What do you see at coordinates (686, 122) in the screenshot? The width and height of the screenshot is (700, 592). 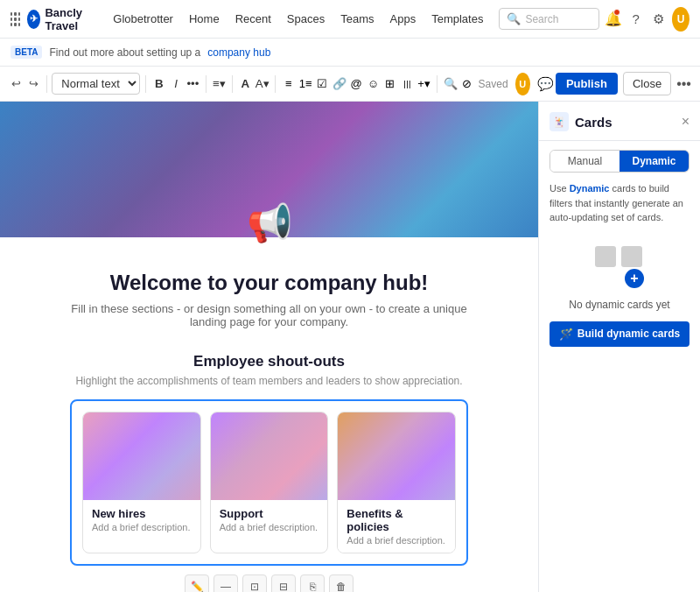 I see `panel-close-button: ×` at bounding box center [686, 122].